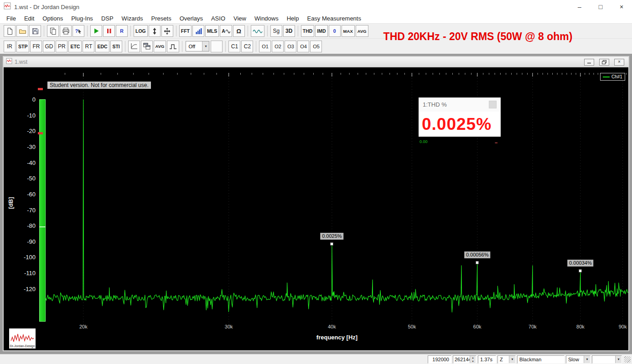  What do you see at coordinates (102, 46) in the screenshot?
I see `edc-button: EDC` at bounding box center [102, 46].